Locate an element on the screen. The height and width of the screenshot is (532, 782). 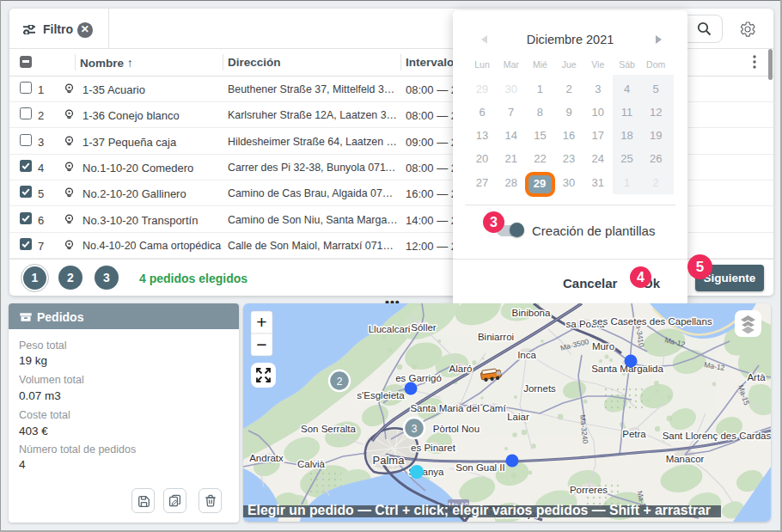
svg-text: Laiar is located at coordinates (518, 417).